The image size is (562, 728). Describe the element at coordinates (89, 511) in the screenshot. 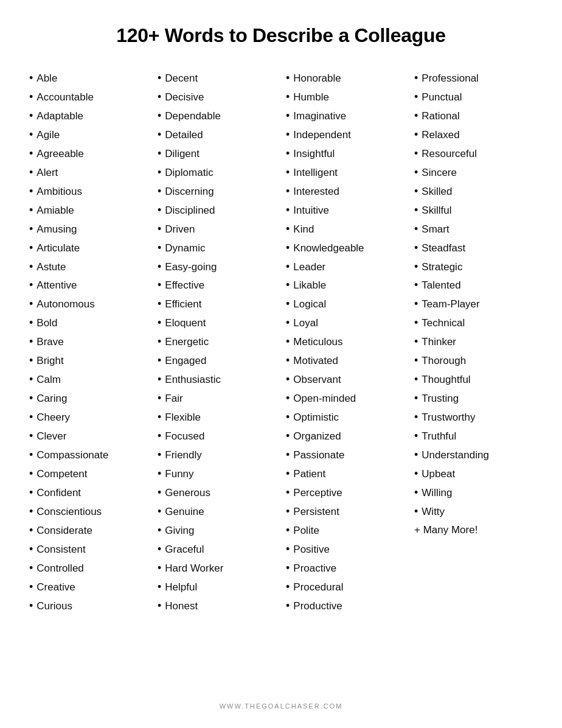

I see `list-item: Conscientious` at that location.